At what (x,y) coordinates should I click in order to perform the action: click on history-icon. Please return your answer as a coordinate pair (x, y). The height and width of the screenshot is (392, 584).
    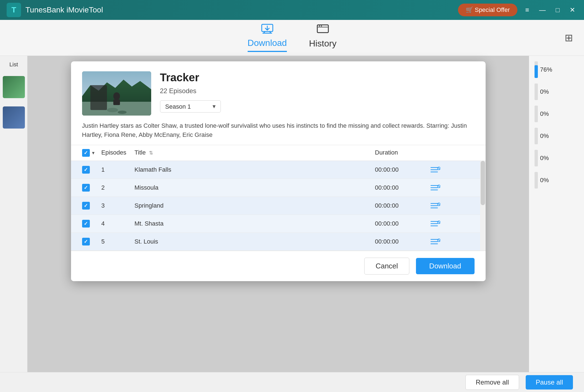
    Looking at the image, I should click on (323, 30).